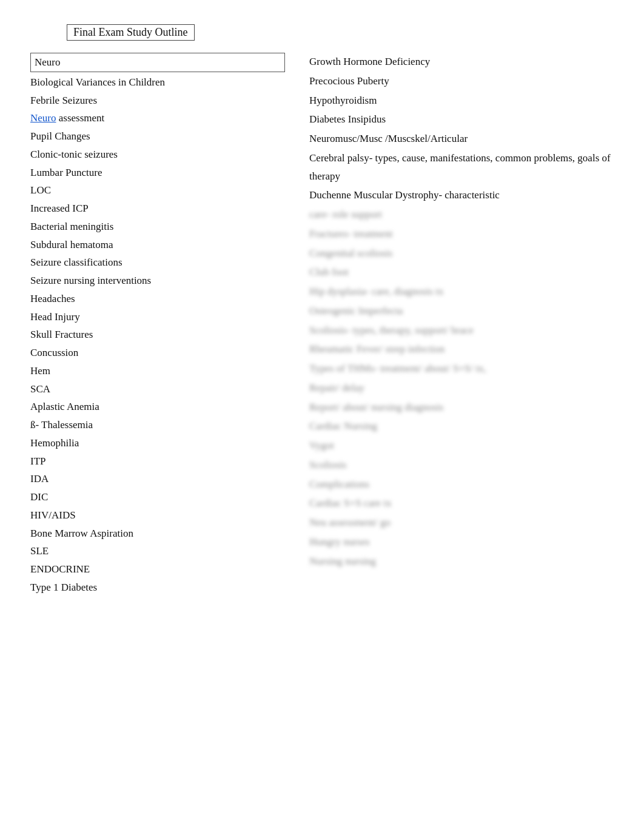 The width and height of the screenshot is (644, 835). What do you see at coordinates (461, 446) in the screenshot?
I see `right-list-item: Vygot` at bounding box center [461, 446].